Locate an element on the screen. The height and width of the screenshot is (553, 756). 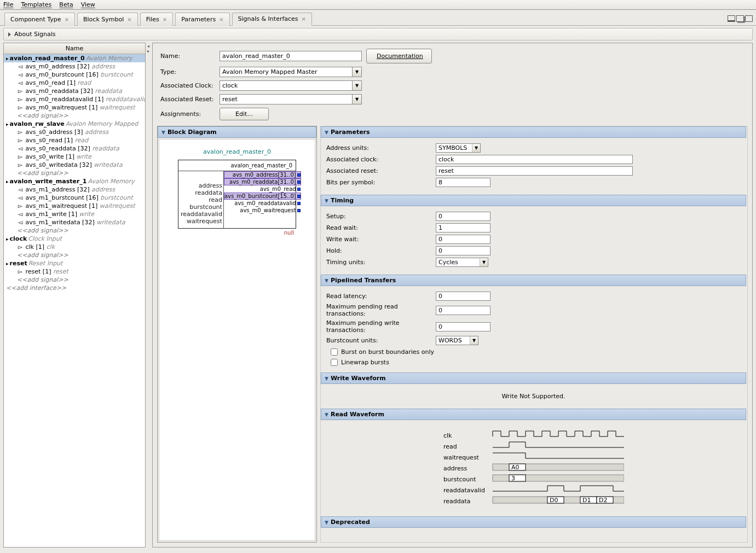
documentation-button: Documentation is located at coordinates (399, 56).